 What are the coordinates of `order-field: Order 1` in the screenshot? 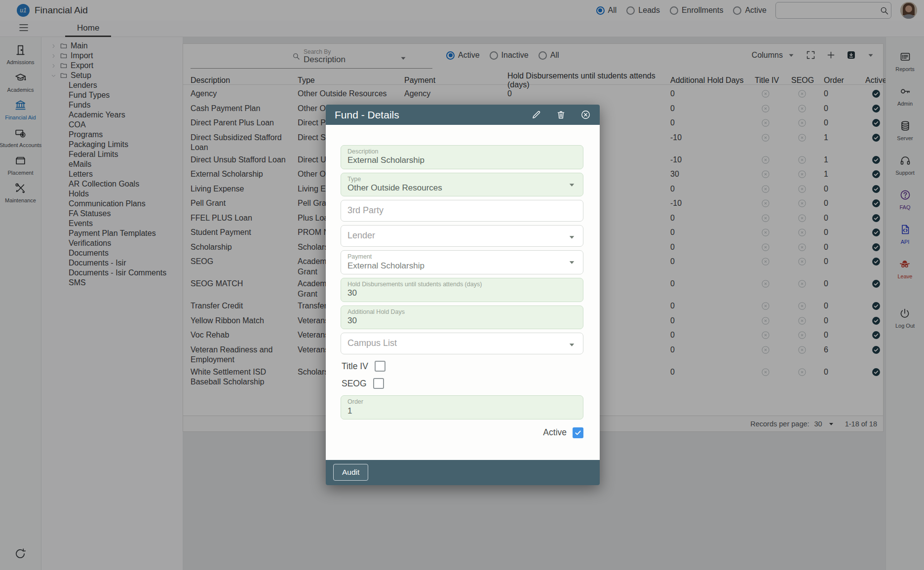 It's located at (462, 408).